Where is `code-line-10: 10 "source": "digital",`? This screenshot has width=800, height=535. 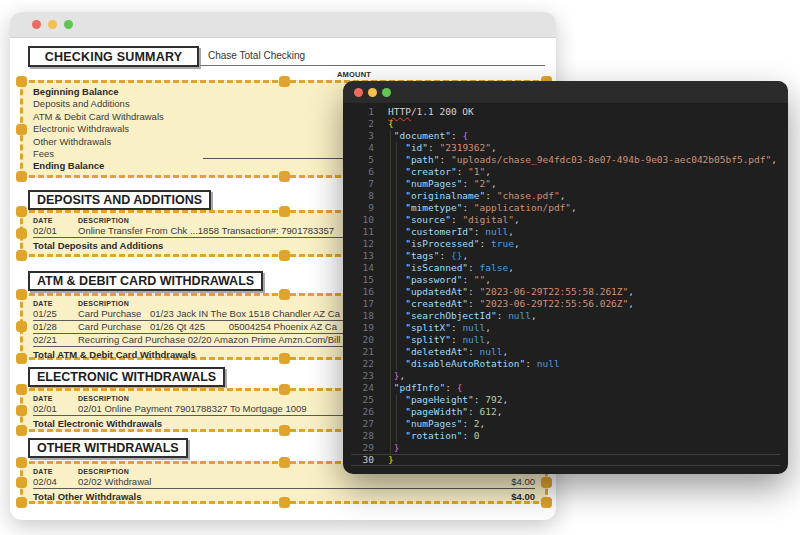 code-line-10: 10 "source": "digital", is located at coordinates (566, 220).